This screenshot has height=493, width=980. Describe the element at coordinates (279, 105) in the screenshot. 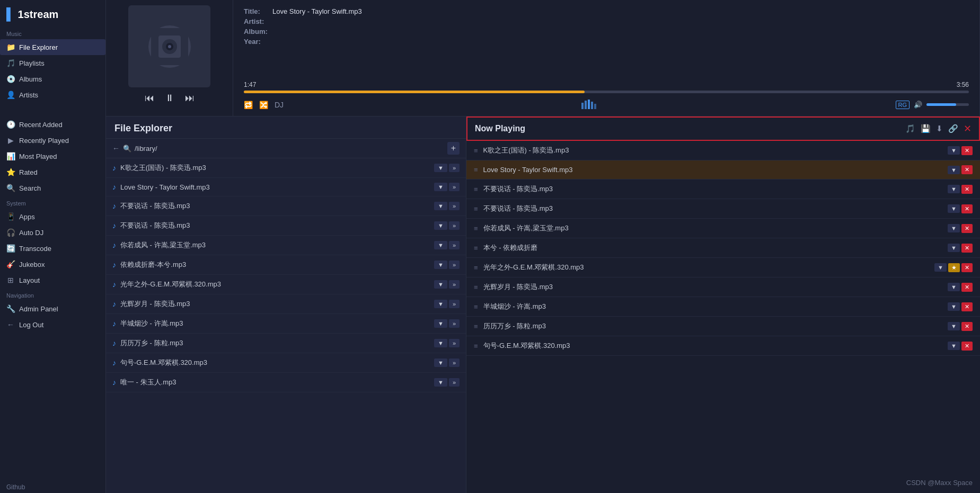

I see `dj-button: DJ` at that location.